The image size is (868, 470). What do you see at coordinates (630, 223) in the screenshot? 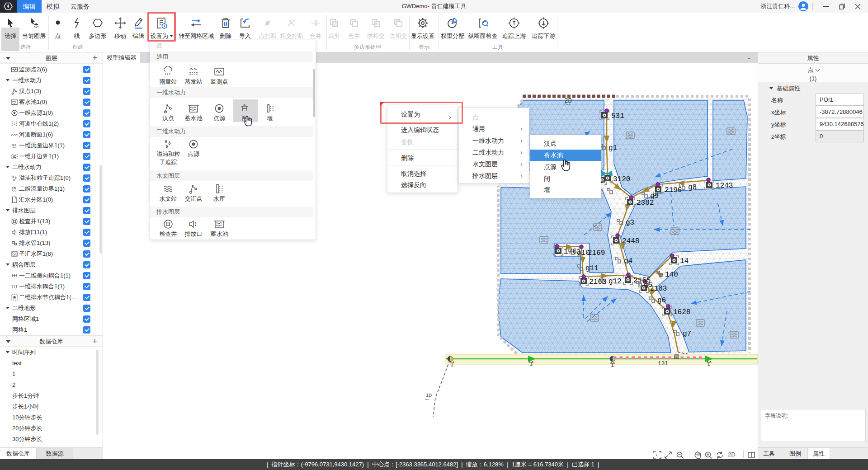
I see `svg-text: g3` at bounding box center [630, 223].